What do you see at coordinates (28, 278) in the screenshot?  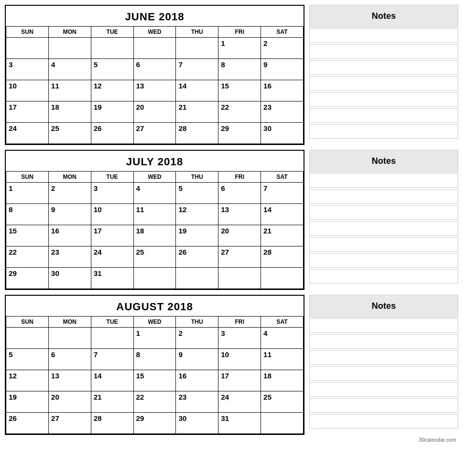 I see `day-29: 29` at bounding box center [28, 278].